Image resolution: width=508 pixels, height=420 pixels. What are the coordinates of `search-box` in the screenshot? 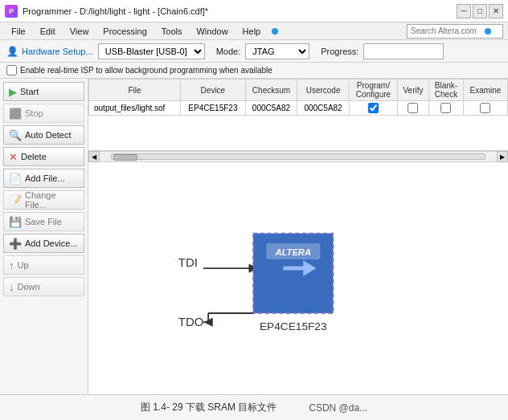 It's located at (455, 31).